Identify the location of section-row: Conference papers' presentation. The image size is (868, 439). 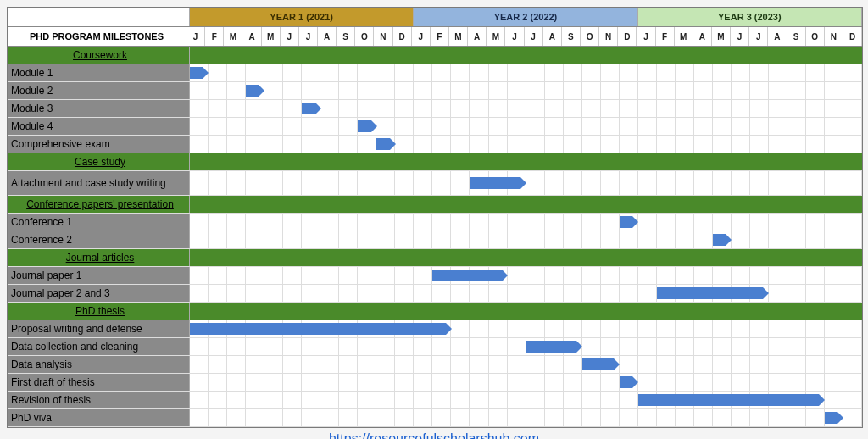
(435, 205).